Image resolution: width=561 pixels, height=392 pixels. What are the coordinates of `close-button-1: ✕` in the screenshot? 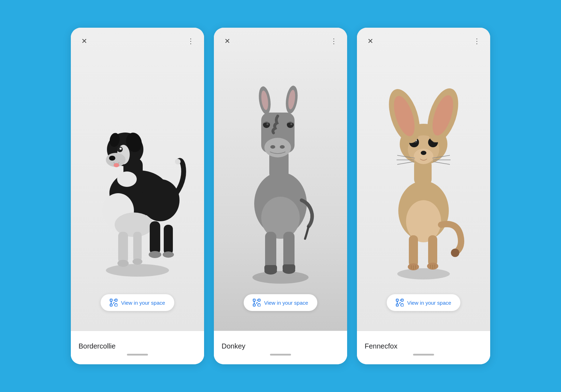 It's located at (84, 41).